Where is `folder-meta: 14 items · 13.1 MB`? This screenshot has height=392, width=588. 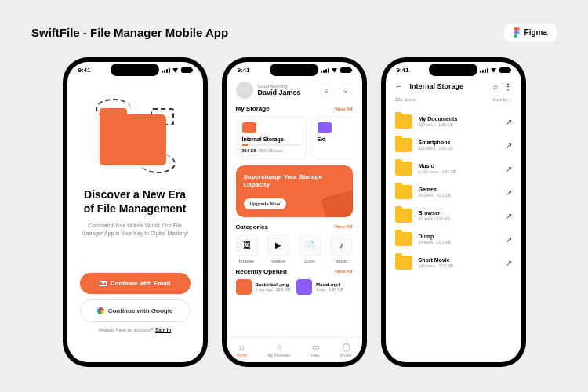 folder-meta: 14 items · 13.1 MB is located at coordinates (459, 242).